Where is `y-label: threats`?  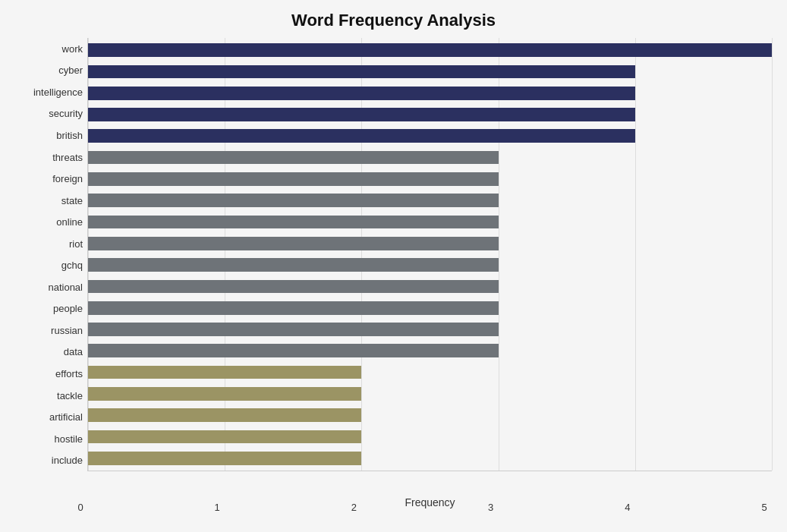
y-label: threats is located at coordinates (49, 158).